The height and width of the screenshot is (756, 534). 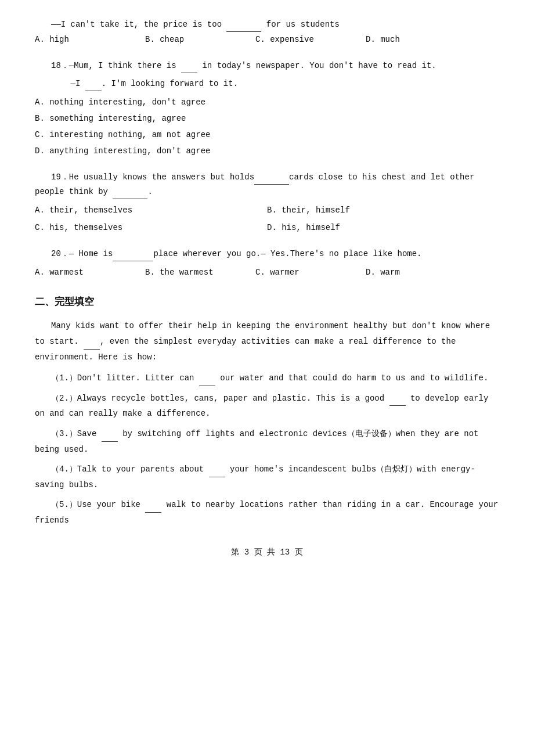 What do you see at coordinates (267, 33) in the screenshot?
I see `question-17-continued: ——I can't take it, the price is too for …` at bounding box center [267, 33].